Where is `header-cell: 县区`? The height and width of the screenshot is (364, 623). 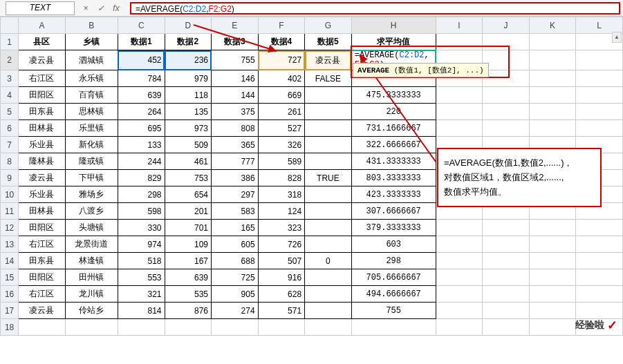
header-cell: 县区 is located at coordinates (42, 42).